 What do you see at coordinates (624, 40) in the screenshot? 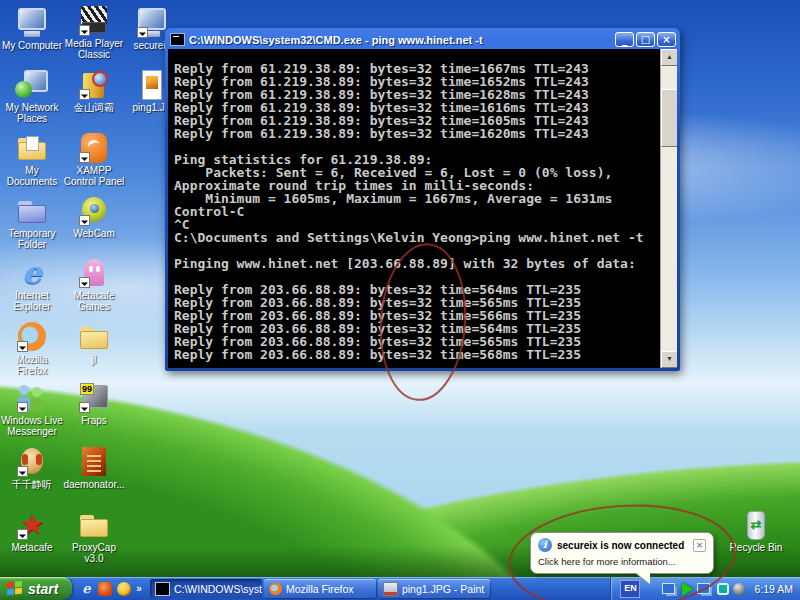
I see `minimize-button: _` at bounding box center [624, 40].